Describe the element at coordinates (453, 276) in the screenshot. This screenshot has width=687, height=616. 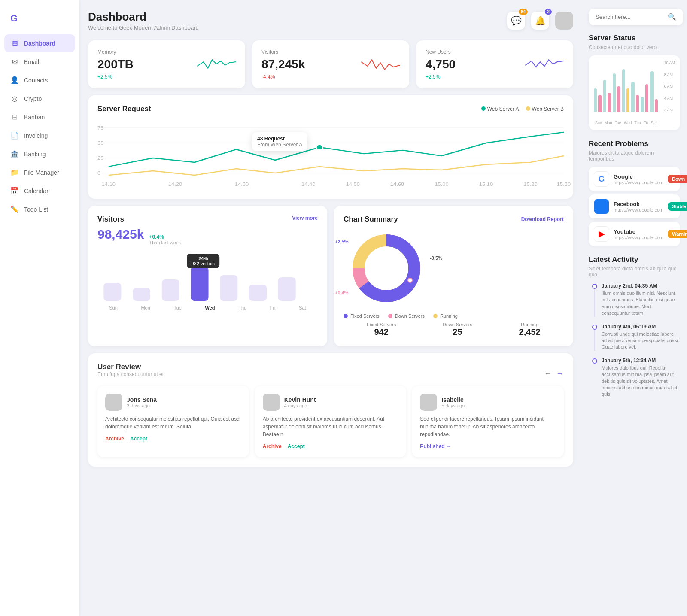
I see `chart-summary-card: Chart Summary Download Report` at that location.